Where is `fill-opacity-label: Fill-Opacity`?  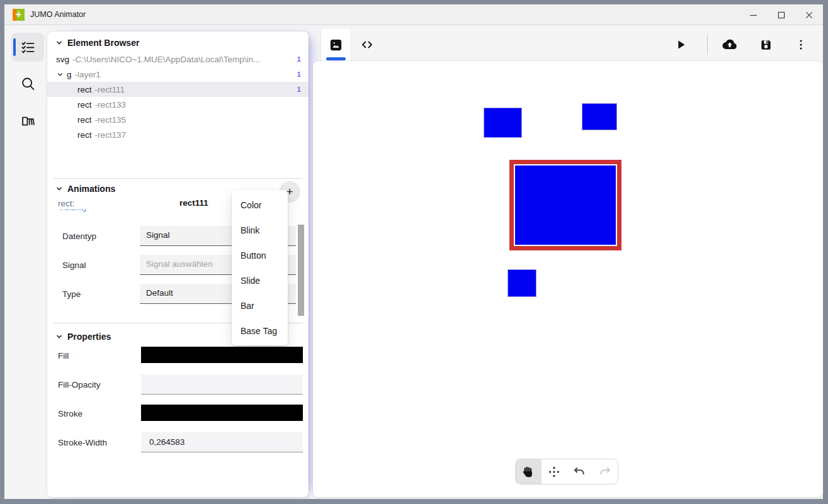 fill-opacity-label: Fill-Opacity is located at coordinates (79, 385).